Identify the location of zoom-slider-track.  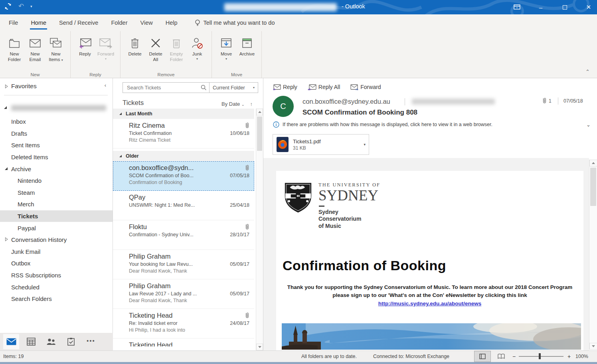
(541, 356).